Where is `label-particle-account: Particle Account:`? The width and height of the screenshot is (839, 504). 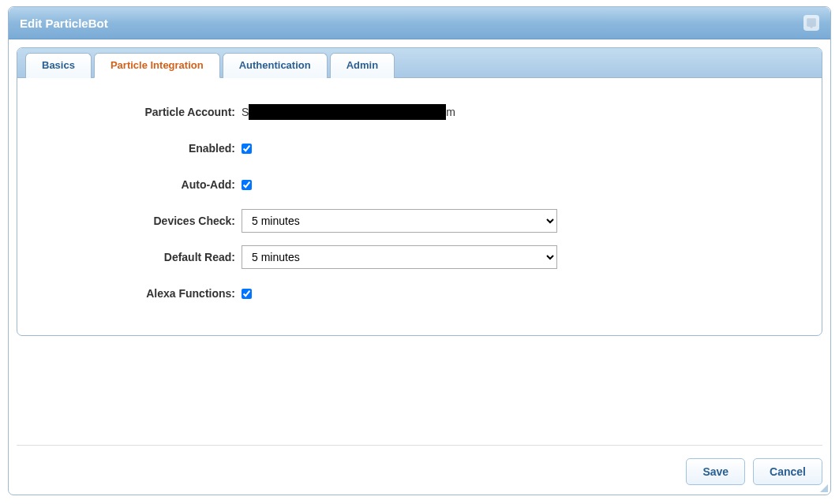 label-particle-account: Particle Account: is located at coordinates (139, 112).